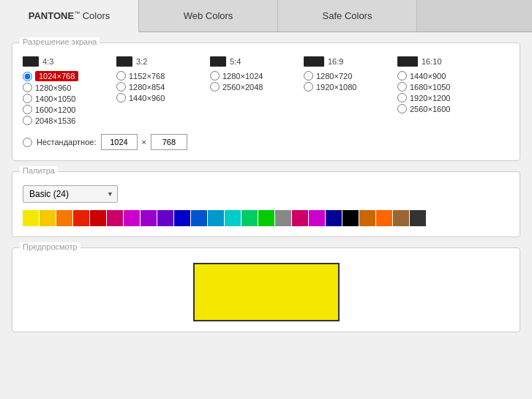 This screenshot has height=399, width=532. Describe the element at coordinates (441, 92) in the screenshot. I see `res-group-16-10: 16:10 1440×900 1680×1050 1920×1200` at that location.